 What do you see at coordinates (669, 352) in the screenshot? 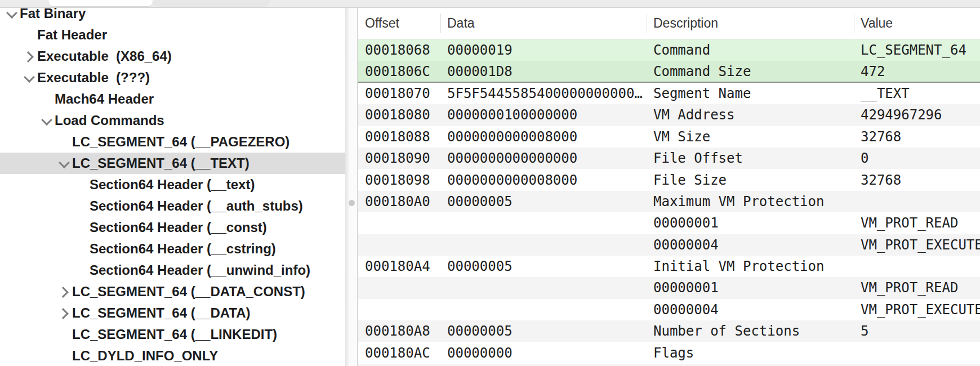
I see `table-row: 000180AC00000000Flags` at bounding box center [669, 352].